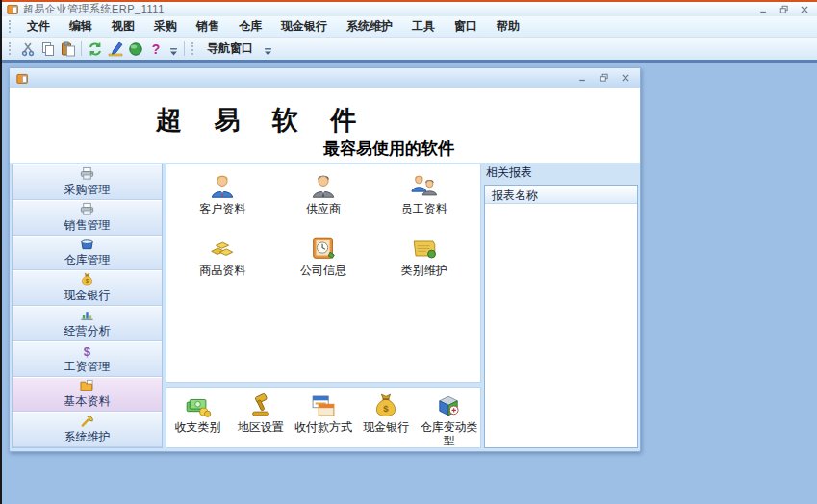  What do you see at coordinates (198, 406) in the screenshot?
I see `money-notes-icon` at bounding box center [198, 406].